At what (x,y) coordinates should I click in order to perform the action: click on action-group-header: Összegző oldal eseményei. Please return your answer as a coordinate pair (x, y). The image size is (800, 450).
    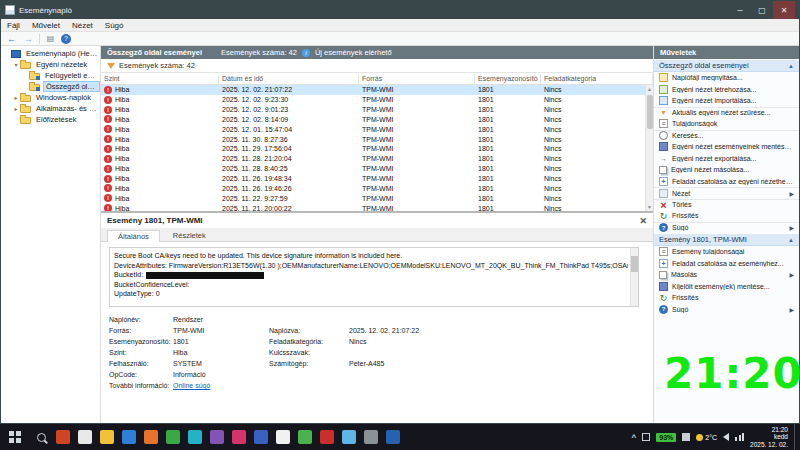
    Looking at the image, I should click on (726, 66).